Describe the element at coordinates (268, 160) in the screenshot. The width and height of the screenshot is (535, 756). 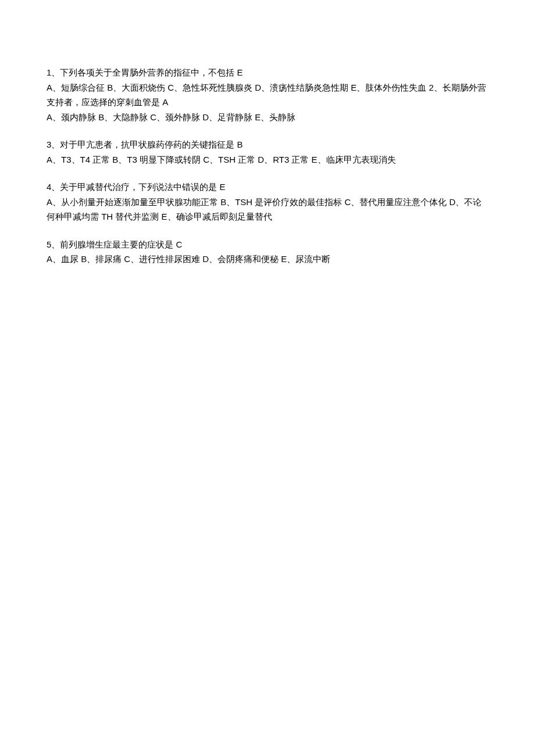
I see `question-options: A、T3、T4 正常 B、T3 明显下降或转阴 C、TSH 正常 D、RT3 正…` at that location.